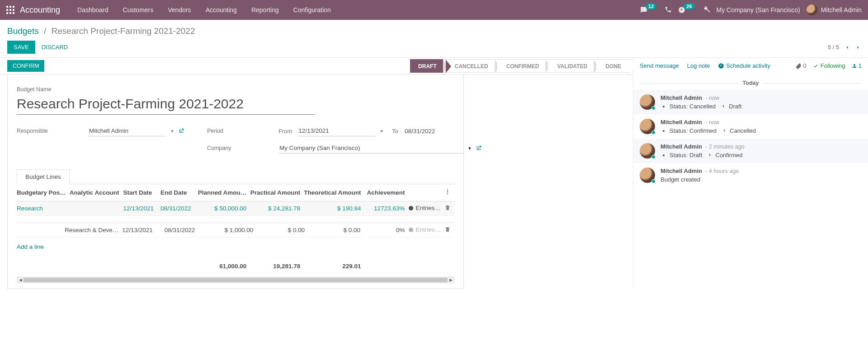 This screenshot has width=868, height=359. Describe the element at coordinates (236, 89) in the screenshot. I see `budget-name-label: Budget Name` at that location.